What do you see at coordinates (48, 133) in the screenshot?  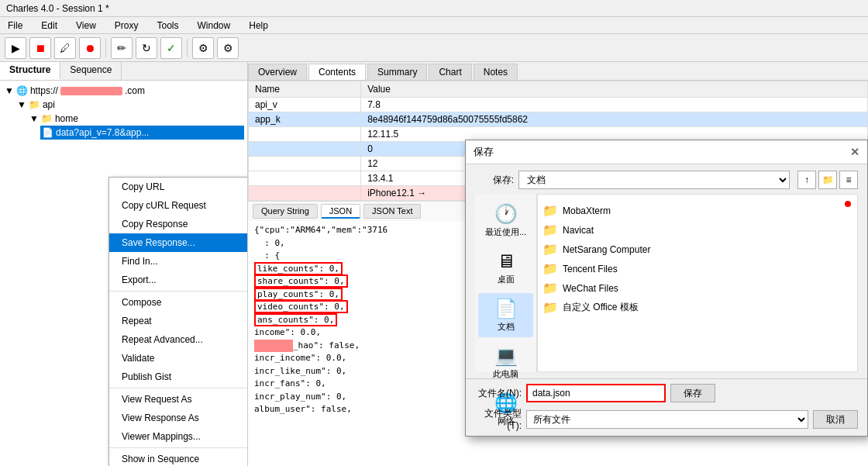 I see `file-icon-data: 📄` at bounding box center [48, 133].